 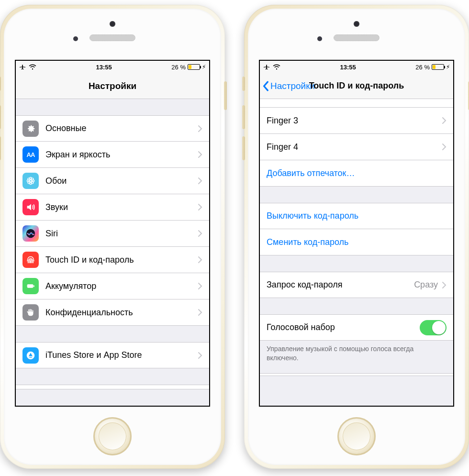 What do you see at coordinates (112, 260) in the screenshot?
I see `settings-row-touchid: Touch ID и код-пароль` at bounding box center [112, 260].